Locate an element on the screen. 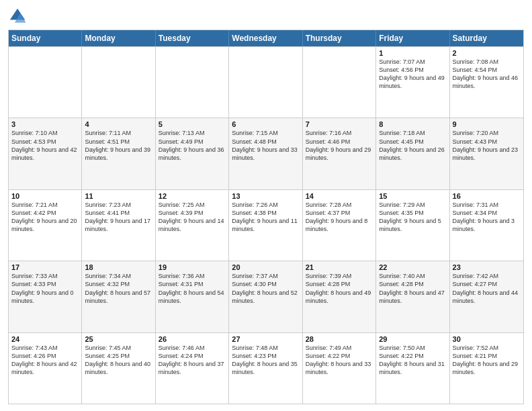 Image resolution: width=532 pixels, height=411 pixels. cal-cell-r1-c6: 9Sunrise: 7:20 AM Sunset: 4:43 PM Daylig… is located at coordinates (486, 153).